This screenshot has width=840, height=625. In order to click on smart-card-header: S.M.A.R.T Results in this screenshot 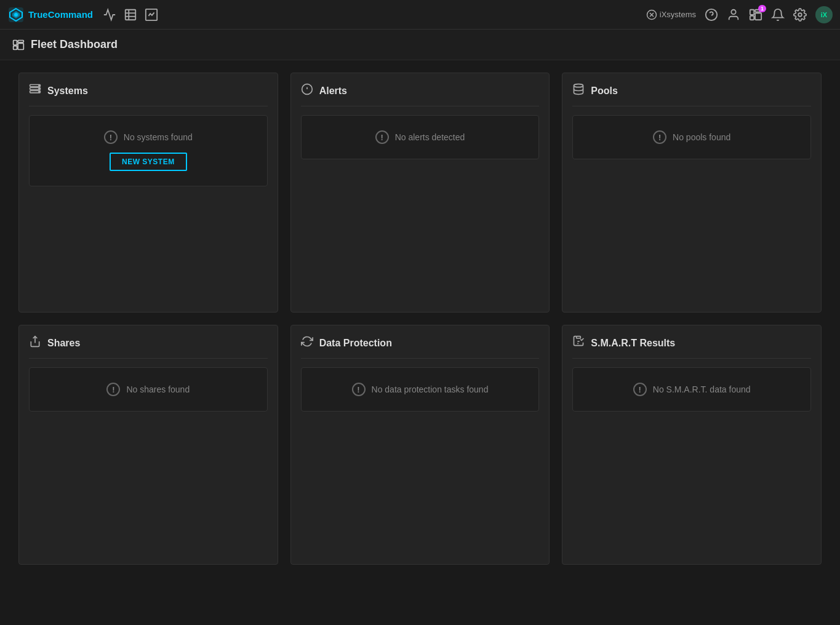, I will do `click(692, 347)`.